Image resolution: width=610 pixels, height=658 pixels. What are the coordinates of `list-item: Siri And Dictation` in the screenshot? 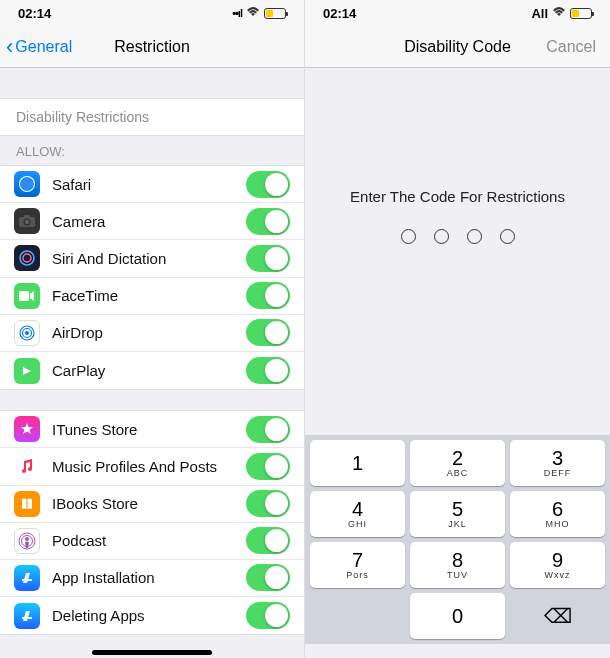 It's located at (152, 258).